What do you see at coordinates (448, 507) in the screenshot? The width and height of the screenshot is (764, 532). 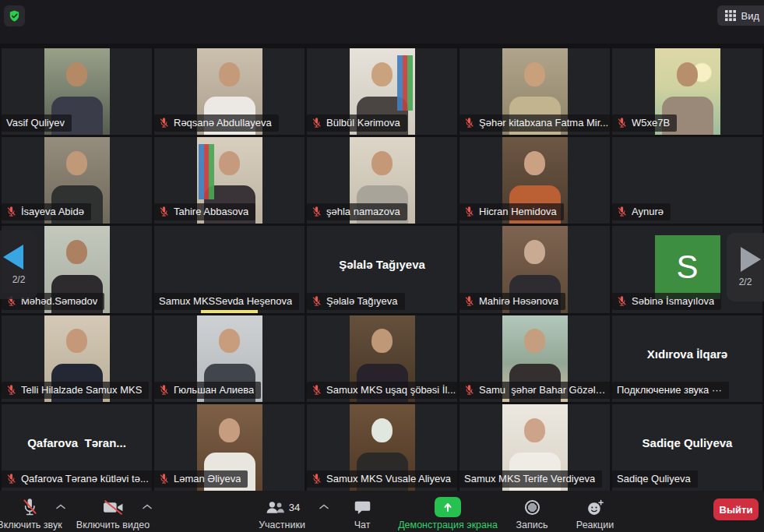 I see `share-screen-icon` at bounding box center [448, 507].